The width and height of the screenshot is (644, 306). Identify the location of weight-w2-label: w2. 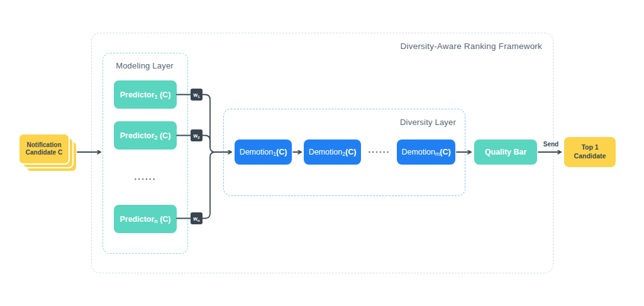
(197, 136).